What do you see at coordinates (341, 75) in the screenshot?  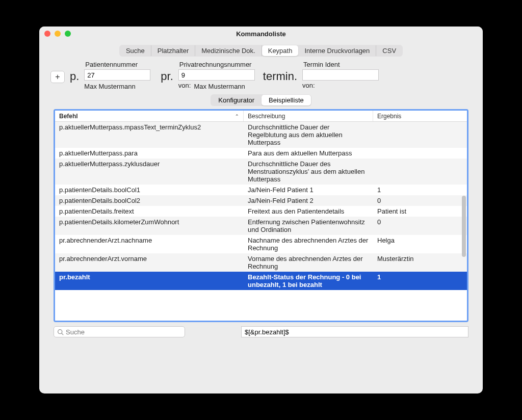 I see `termin-ident-input` at bounding box center [341, 75].